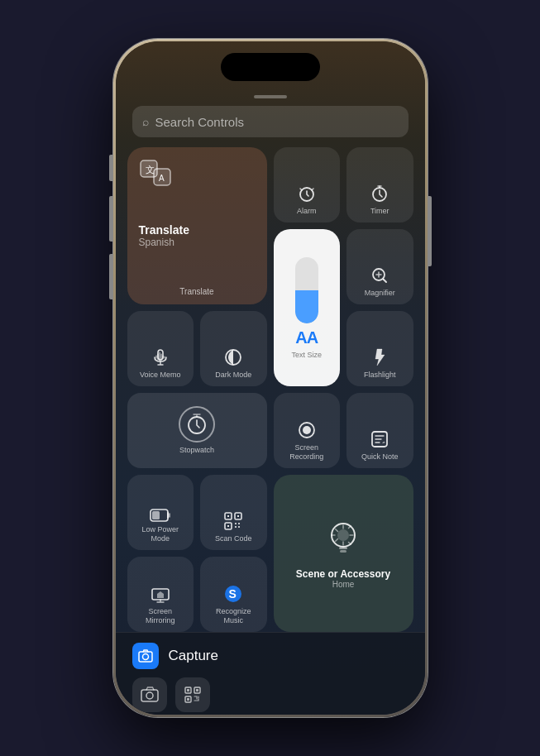 This screenshot has height=756, width=540. I want to click on dynamic-island, so click(270, 67).